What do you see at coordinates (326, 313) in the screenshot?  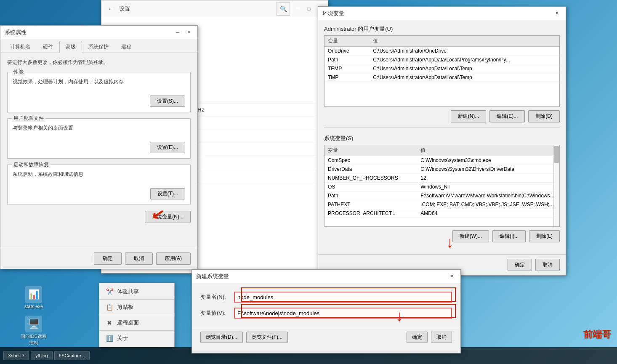 I see `var-value-row: 变量值(V):` at bounding box center [326, 313].